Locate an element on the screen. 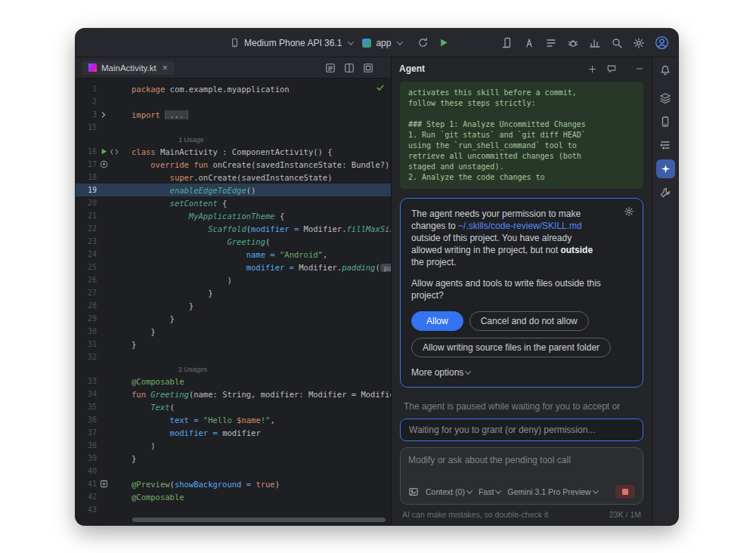 This screenshot has width=756, height=553. stop-generation-button is located at coordinates (625, 492).